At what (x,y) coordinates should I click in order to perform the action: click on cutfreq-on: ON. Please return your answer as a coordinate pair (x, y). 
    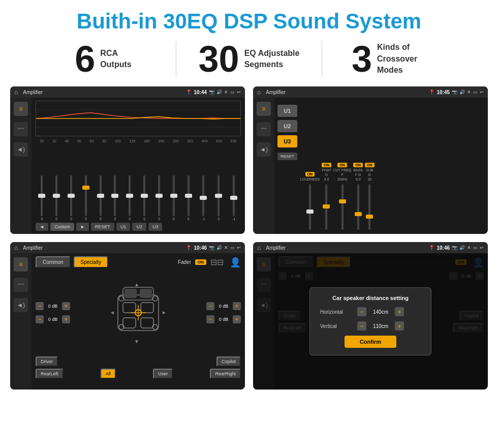
    Looking at the image, I should click on (343, 165).